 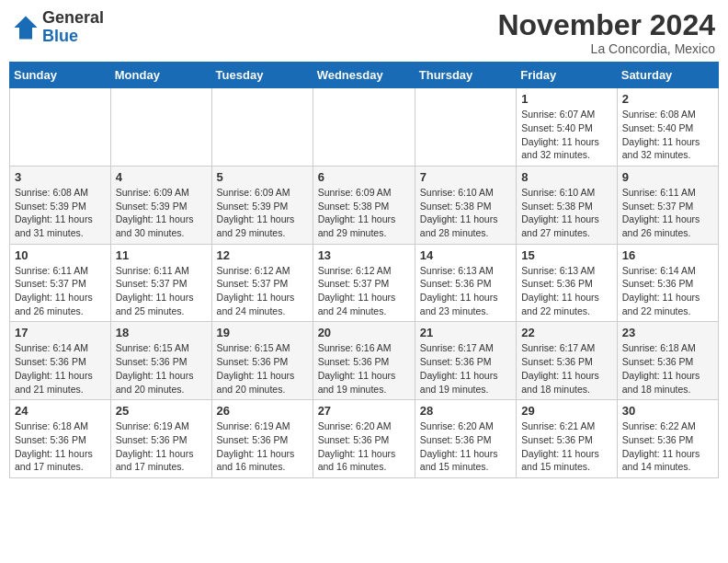 I want to click on calendar-cell: 28Sunrise: 6:20 AMSunset: 5:36 PMDayligh…, so click(x=465, y=440).